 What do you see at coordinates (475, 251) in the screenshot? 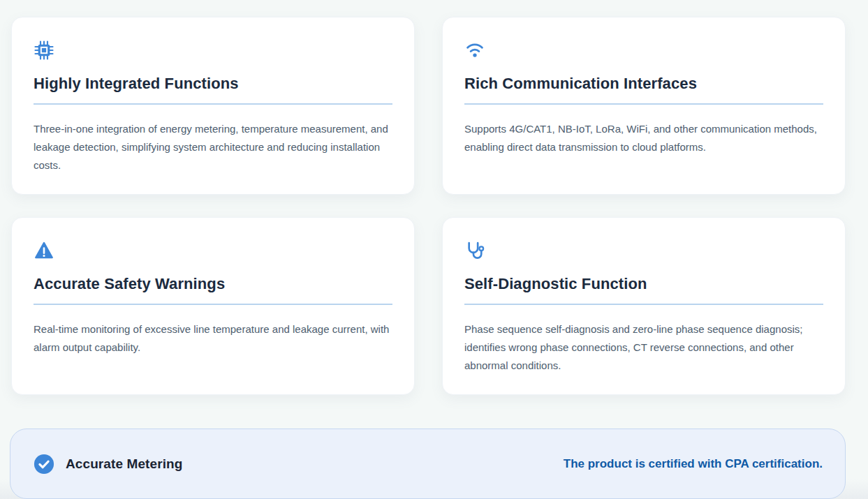
I see `stethoscope-icon` at bounding box center [475, 251].